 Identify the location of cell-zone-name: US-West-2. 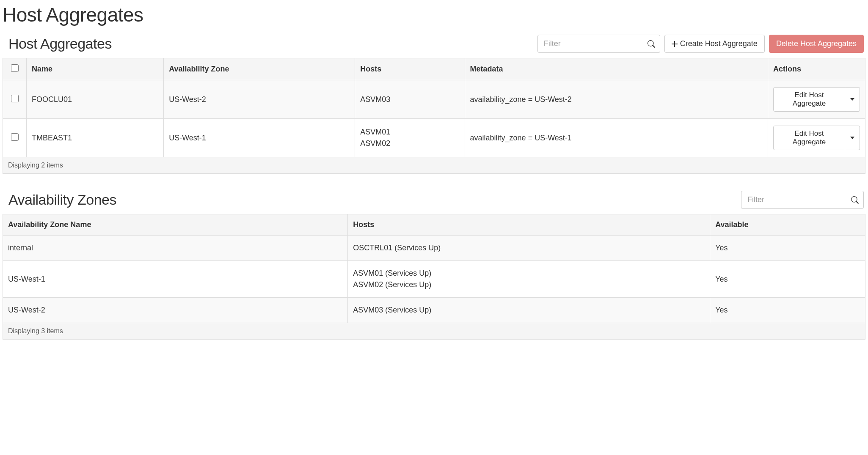
(175, 310).